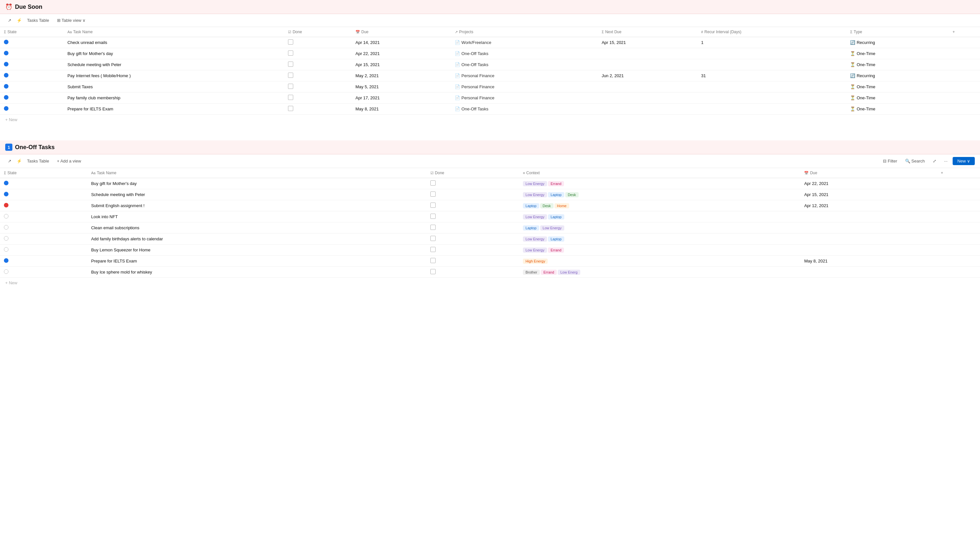  I want to click on col-header-due: 📅Due, so click(401, 32).